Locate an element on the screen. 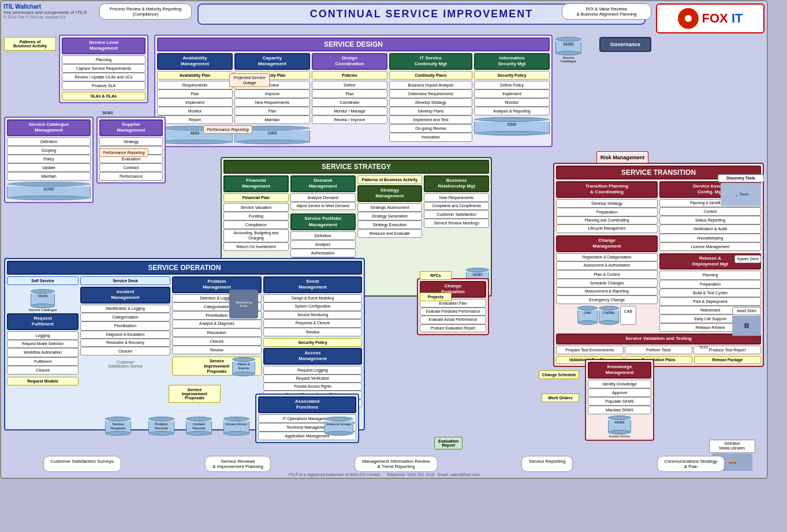  cm-measure: Measurement & Reporting is located at coordinates (607, 291).